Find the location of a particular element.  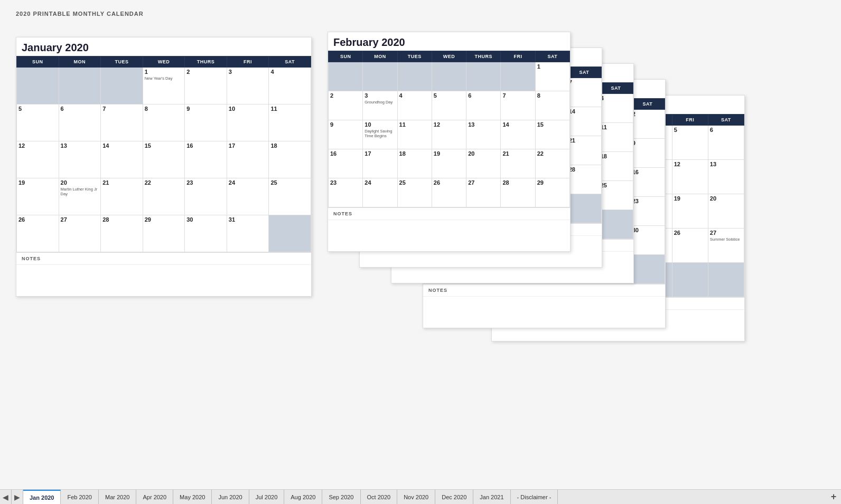

sheet-tab-aug2020: Aug 2020 is located at coordinates (303, 497).